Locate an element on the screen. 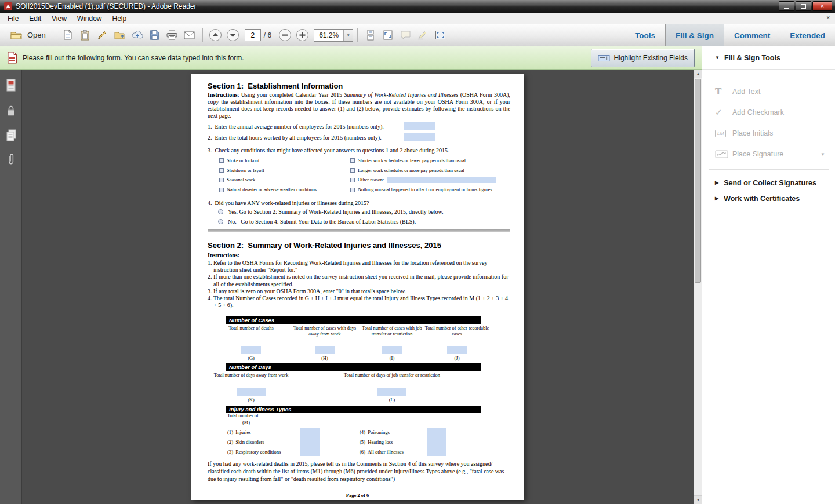 The image size is (835, 504). bookmarks-button is located at coordinates (11, 135).